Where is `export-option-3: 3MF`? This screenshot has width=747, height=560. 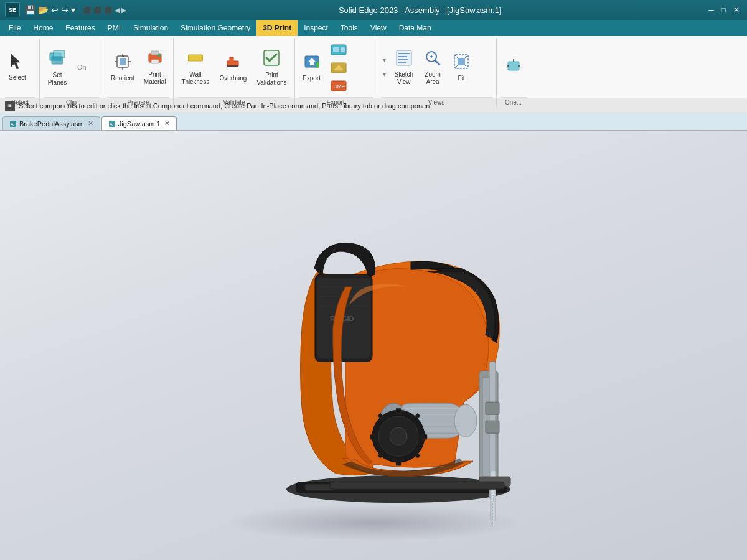 export-option-3: 3MF is located at coordinates (339, 86).